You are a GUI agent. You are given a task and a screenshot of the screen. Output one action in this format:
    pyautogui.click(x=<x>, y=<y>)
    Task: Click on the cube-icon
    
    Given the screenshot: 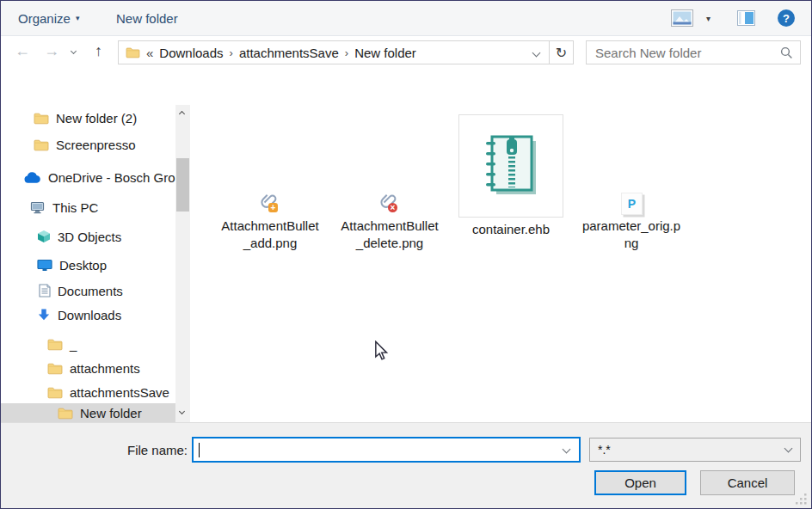 What is the action you would take?
    pyautogui.click(x=44, y=236)
    